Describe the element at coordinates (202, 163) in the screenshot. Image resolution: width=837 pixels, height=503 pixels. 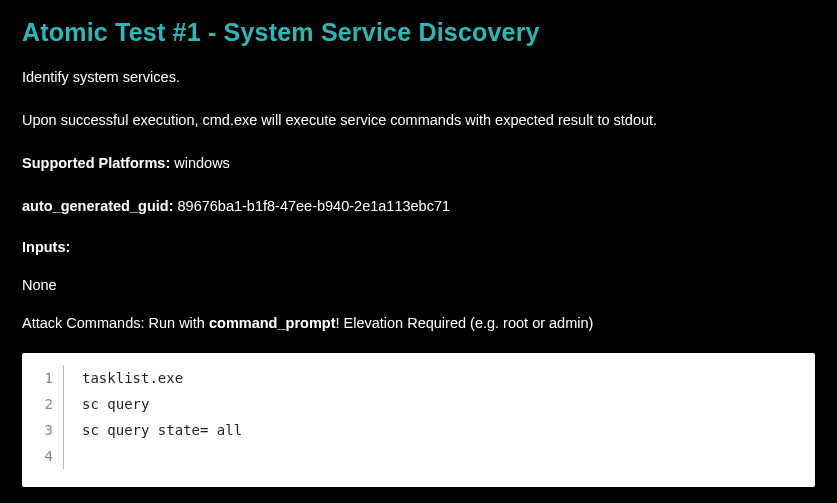
I see `platforms-value: windows` at that location.